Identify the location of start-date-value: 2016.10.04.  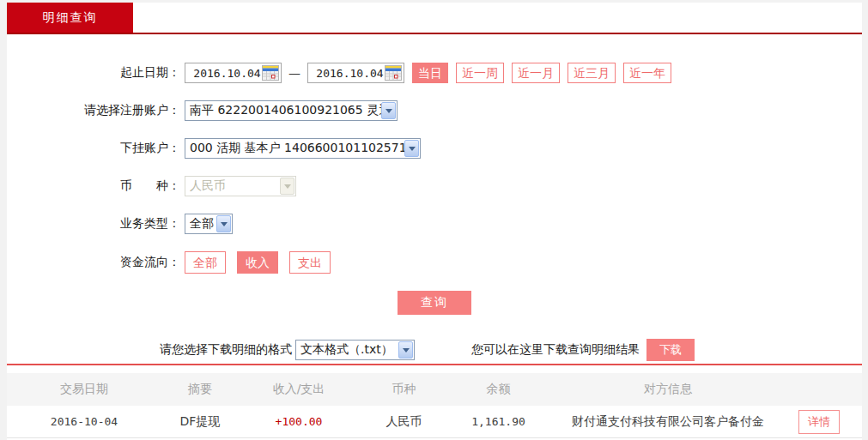
(227, 74).